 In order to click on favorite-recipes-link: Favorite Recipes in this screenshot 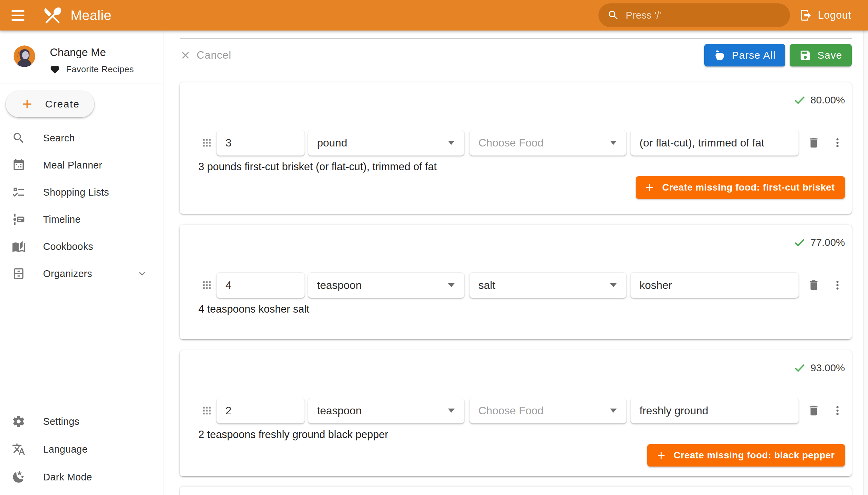, I will do `click(92, 69)`.